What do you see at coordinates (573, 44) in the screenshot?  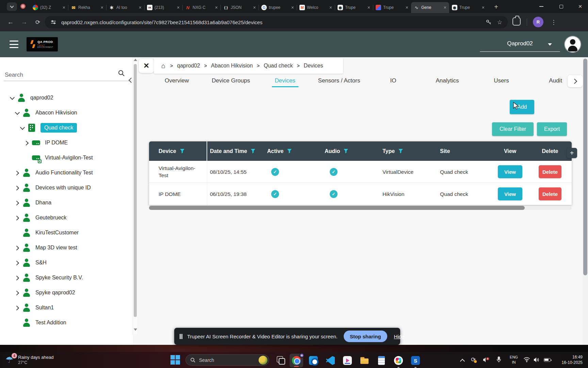 I see `user-avatar` at bounding box center [573, 44].